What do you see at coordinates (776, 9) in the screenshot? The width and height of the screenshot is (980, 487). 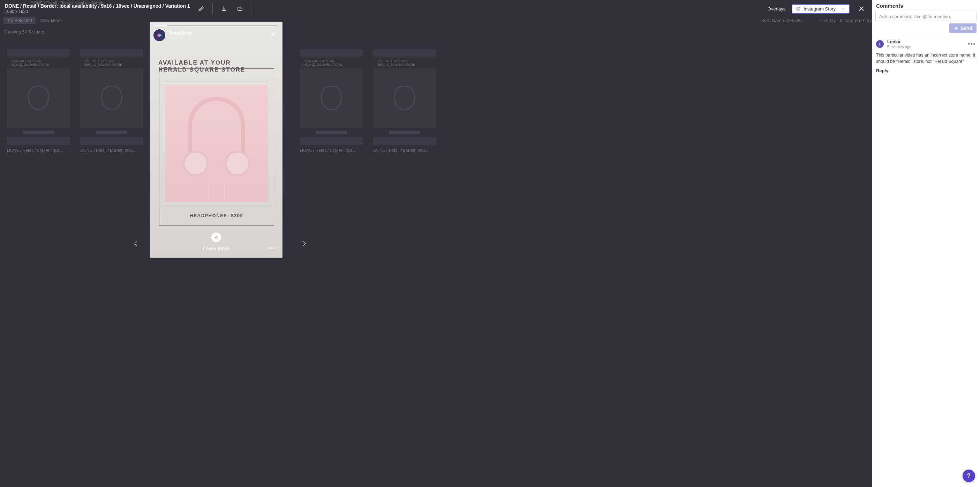 I see `overlays-label: Overlays` at bounding box center [776, 9].